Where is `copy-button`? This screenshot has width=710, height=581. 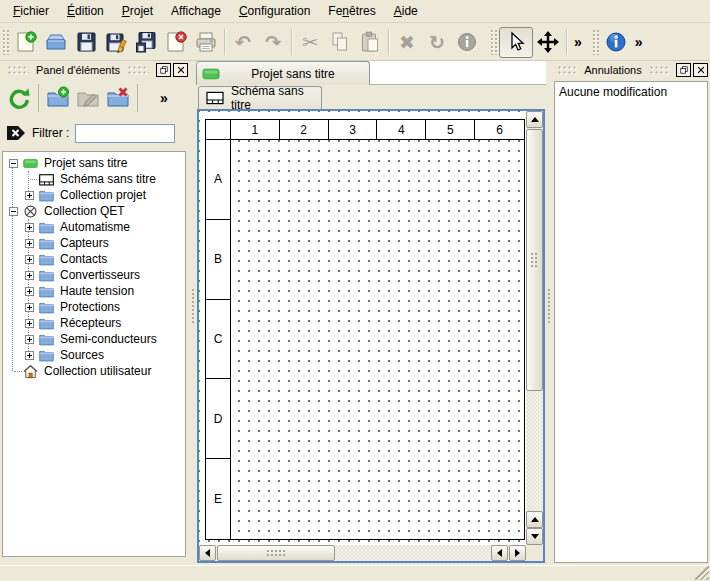
copy-button is located at coordinates (340, 42).